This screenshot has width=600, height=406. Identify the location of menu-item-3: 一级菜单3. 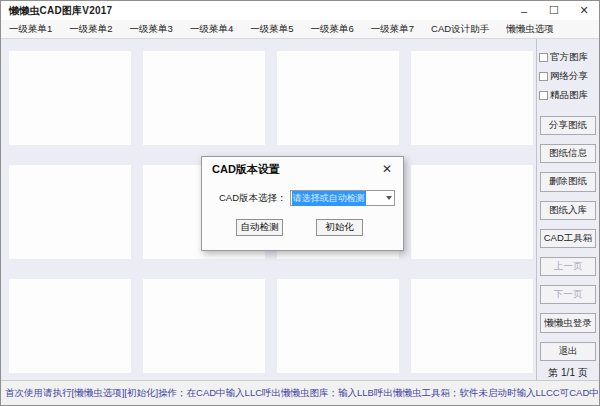
(152, 30).